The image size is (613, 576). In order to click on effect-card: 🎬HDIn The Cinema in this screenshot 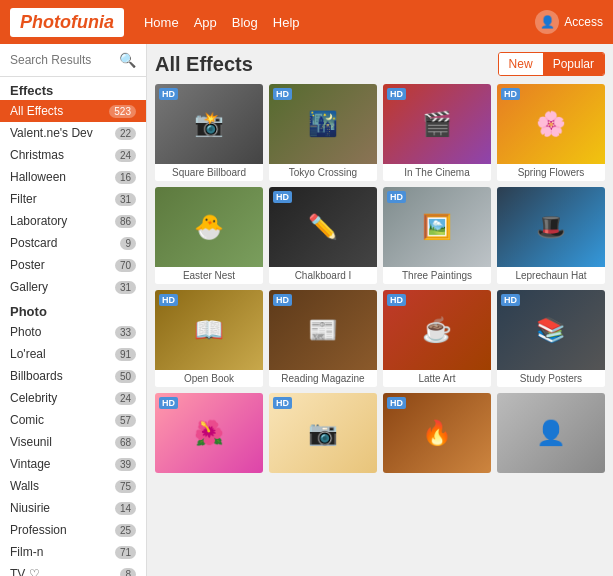, I will do `click(437, 132)`.